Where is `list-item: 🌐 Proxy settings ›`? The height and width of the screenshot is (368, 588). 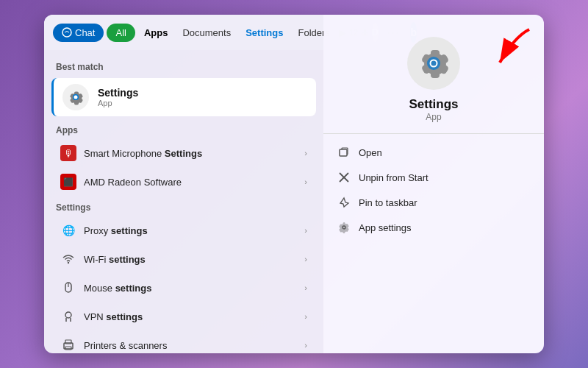
list-item: 🌐 Proxy settings › is located at coordinates (184, 230).